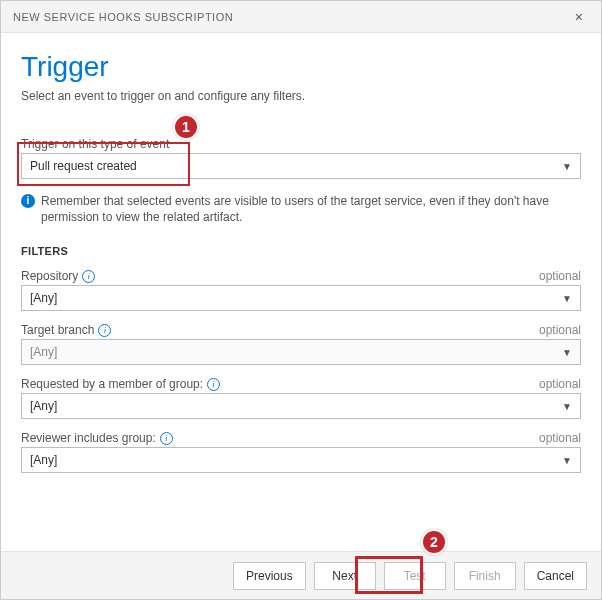  I want to click on target-branch-label: Target branch, so click(58, 330).